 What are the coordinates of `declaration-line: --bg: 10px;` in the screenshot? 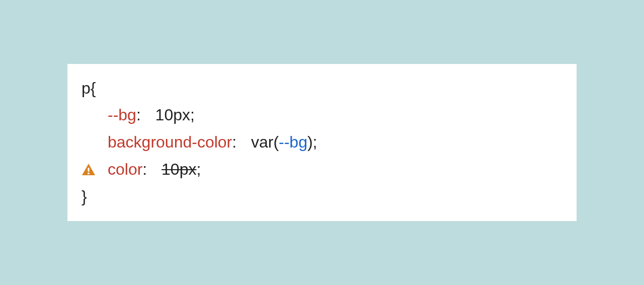 It's located at (322, 115).